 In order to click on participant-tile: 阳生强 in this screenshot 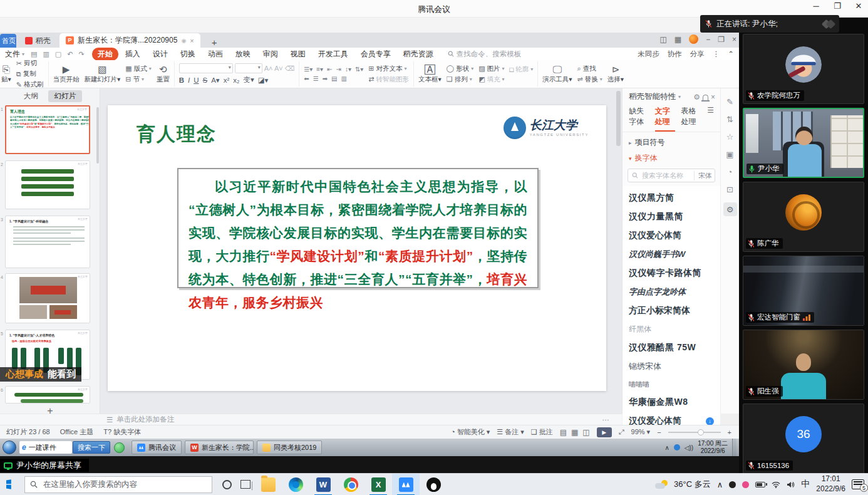, I will do `click(803, 365)`.